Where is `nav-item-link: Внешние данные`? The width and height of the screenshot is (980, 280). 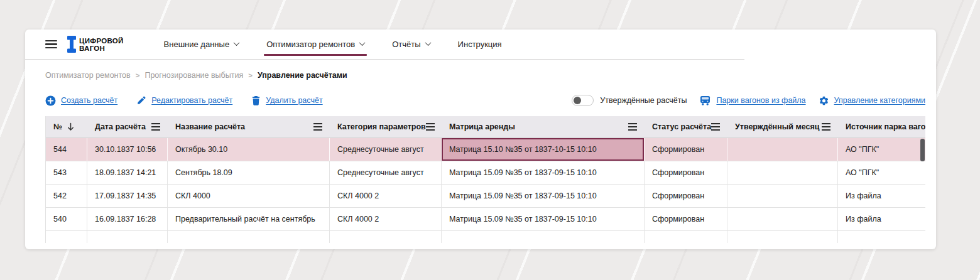
nav-item-link: Внешние данные is located at coordinates (202, 44).